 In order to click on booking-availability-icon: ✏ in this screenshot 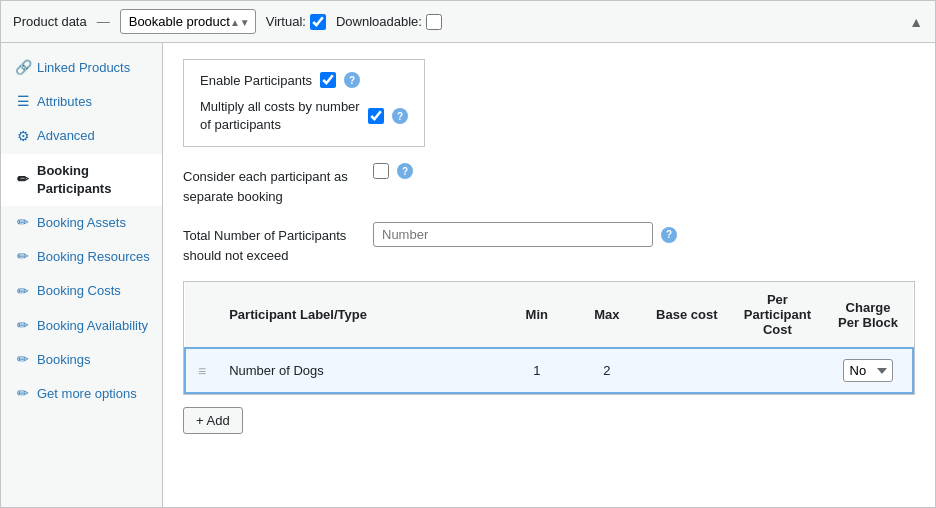, I will do `click(23, 326)`.